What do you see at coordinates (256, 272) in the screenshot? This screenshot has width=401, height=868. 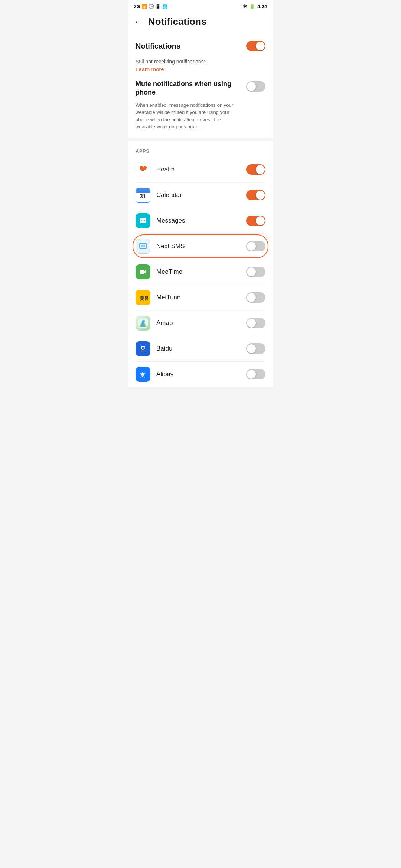 I see `meetime-toggle` at bounding box center [256, 272].